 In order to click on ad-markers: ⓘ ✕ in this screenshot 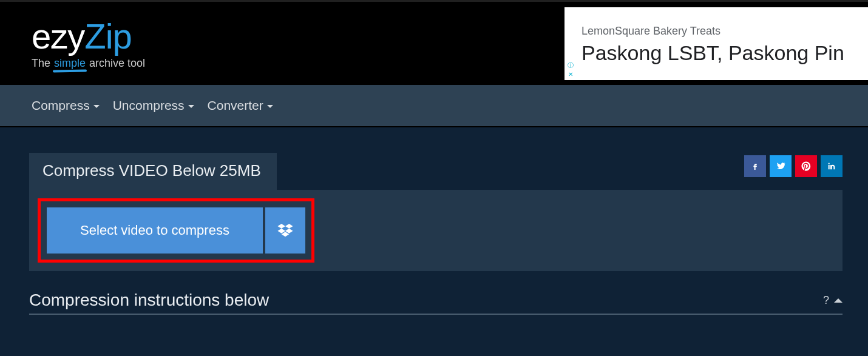, I will do `click(571, 70)`.